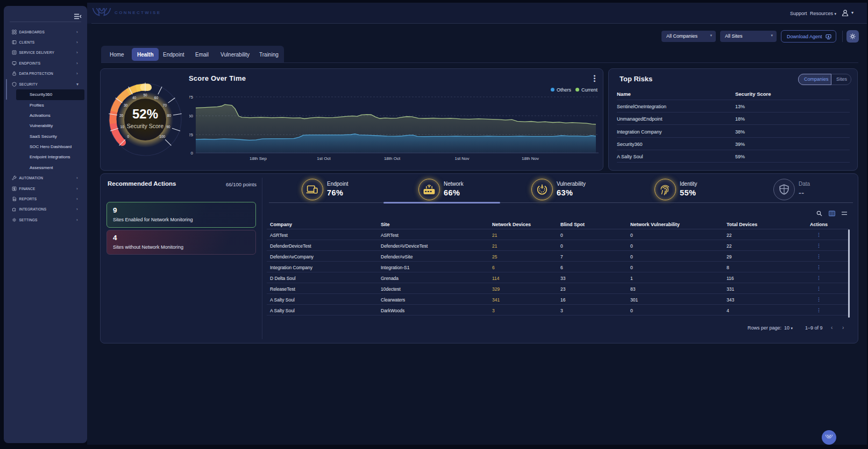 This screenshot has height=449, width=868. Describe the element at coordinates (461, 158) in the screenshot. I see `svg-text: 1st Nov` at that location.